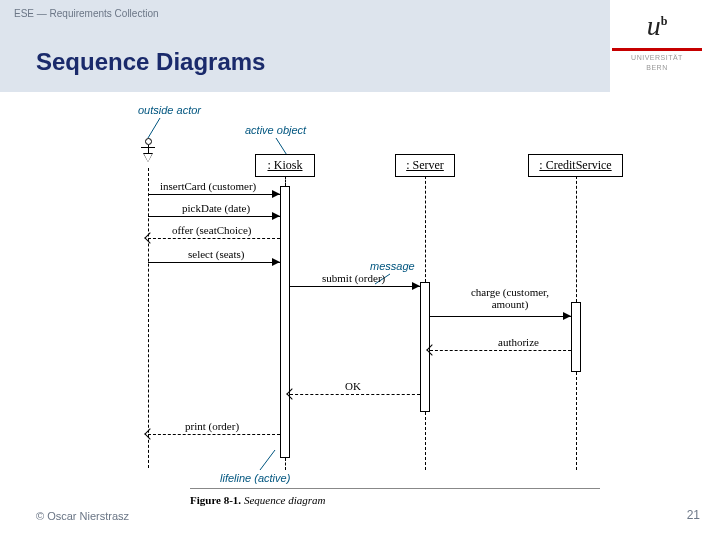  Describe the element at coordinates (285, 166) in the screenshot. I see `object-kiosk: : Kiosk` at that location.